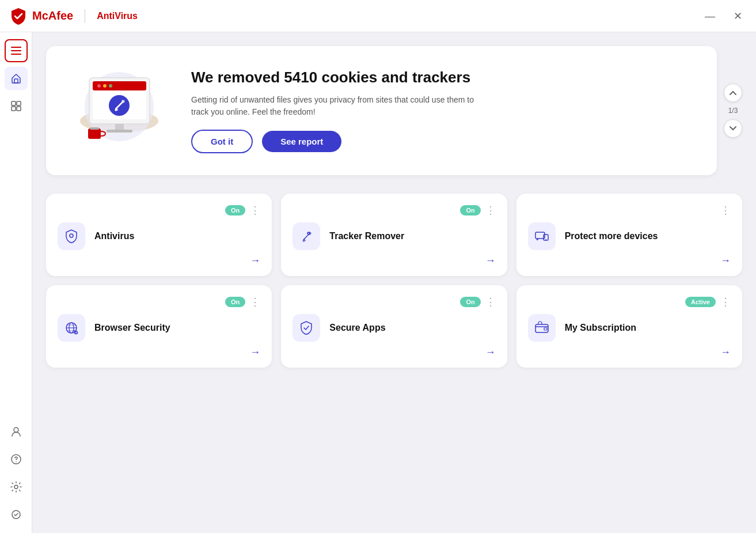  Describe the element at coordinates (700, 302) in the screenshot. I see `my-subscription-status-badge: Active` at that location.